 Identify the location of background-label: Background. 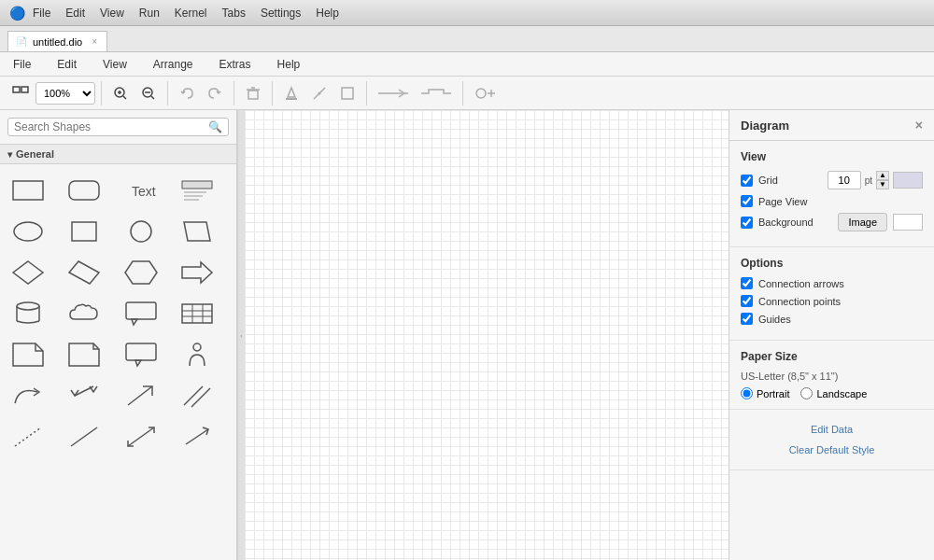
(796, 222).